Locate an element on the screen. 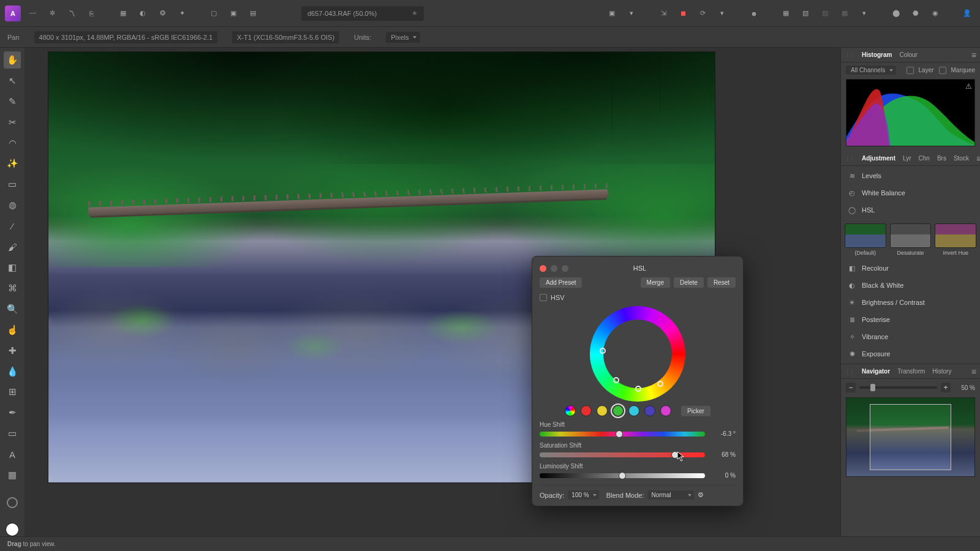  pen-tool-icon: ✒ is located at coordinates (12, 413).